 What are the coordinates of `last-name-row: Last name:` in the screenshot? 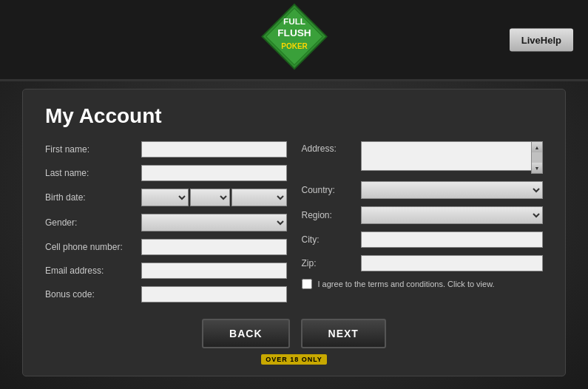 It's located at (166, 173).